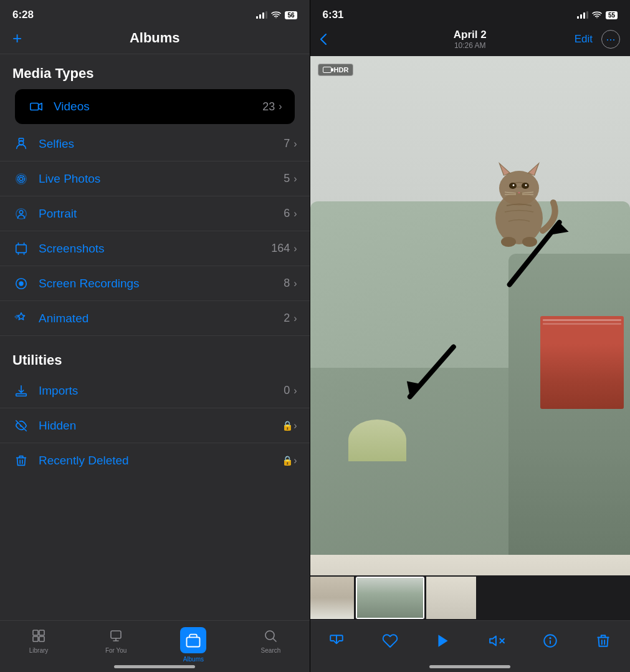  Describe the element at coordinates (155, 107) in the screenshot. I see `sidebar-item-videos: Videos 23 ›` at that location.